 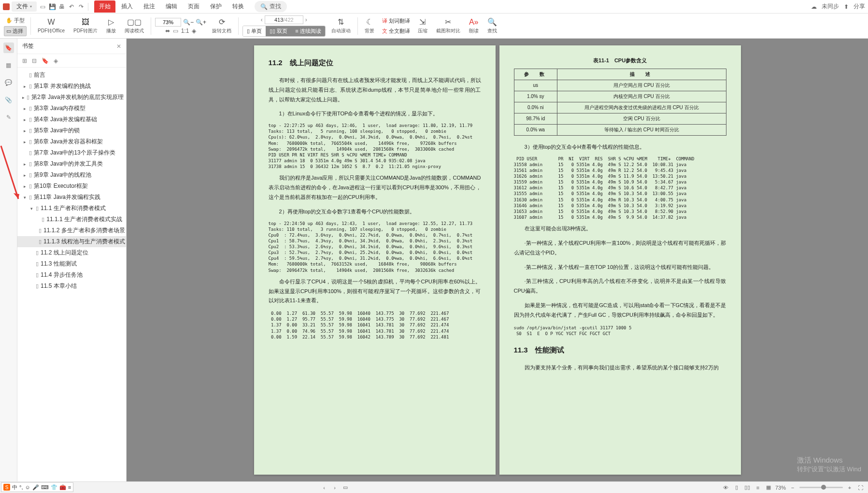 What do you see at coordinates (284, 20) in the screenshot?
I see `page-indicator: 413/422` at bounding box center [284, 20].